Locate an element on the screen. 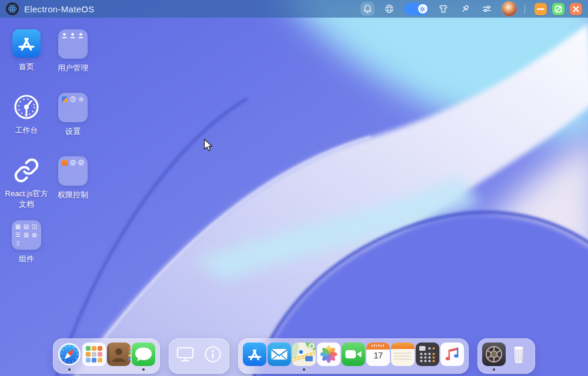 This screenshot has width=588, height=376. link-icon is located at coordinates (26, 170).